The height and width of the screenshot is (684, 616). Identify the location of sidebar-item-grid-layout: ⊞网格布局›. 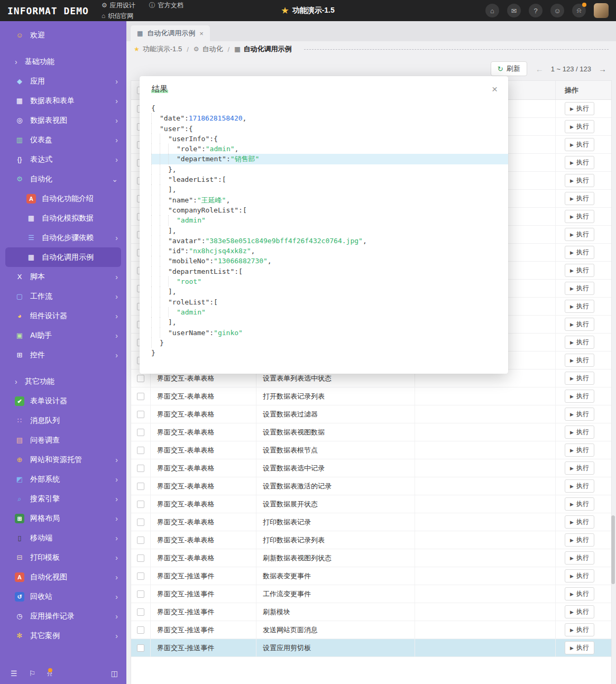
(63, 518).